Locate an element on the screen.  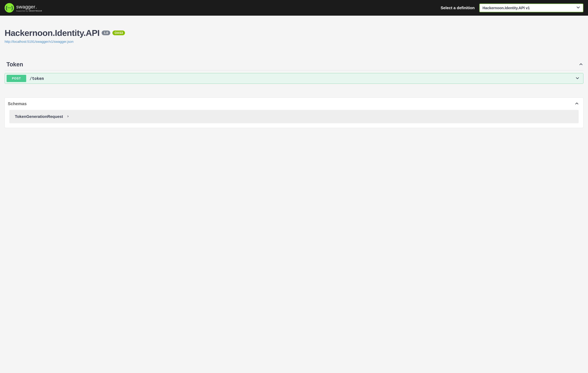
opblock-post-token: POST /token is located at coordinates (294, 78).